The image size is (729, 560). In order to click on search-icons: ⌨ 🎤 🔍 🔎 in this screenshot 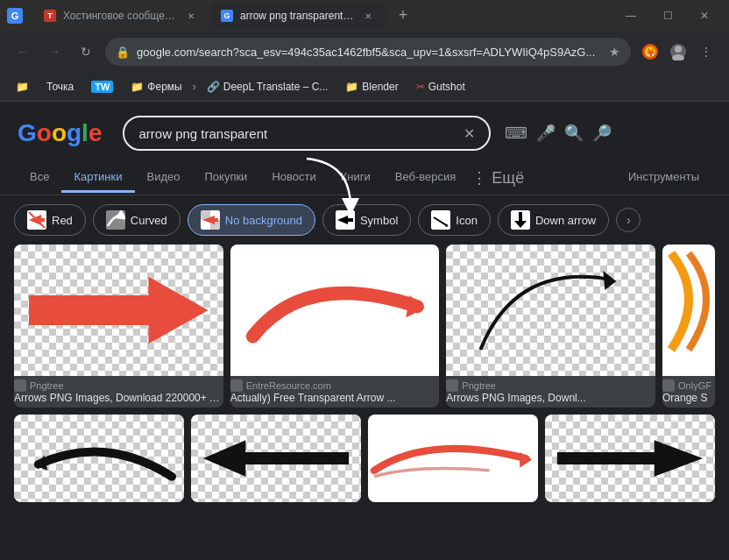, I will do `click(558, 133)`.